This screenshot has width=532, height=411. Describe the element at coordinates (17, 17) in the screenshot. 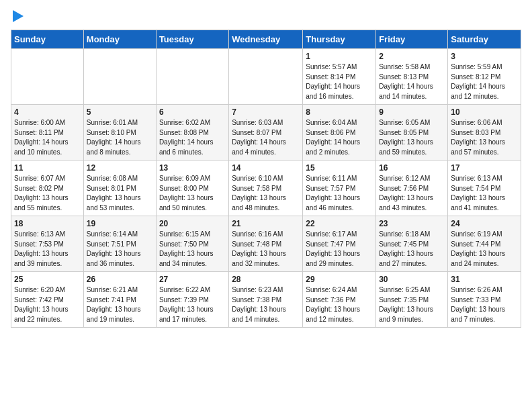

I see `logo` at that location.